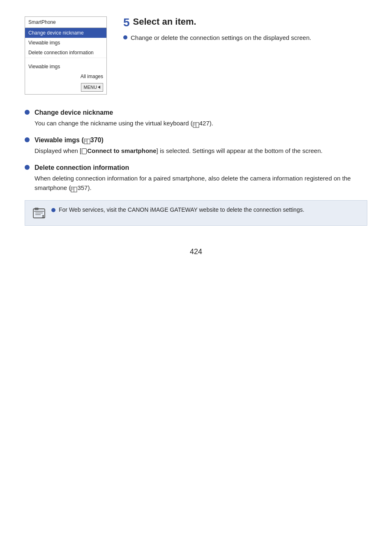 This screenshot has height=553, width=392. I want to click on note-text: For Web services, visit the CANON iMAGE …, so click(182, 210).